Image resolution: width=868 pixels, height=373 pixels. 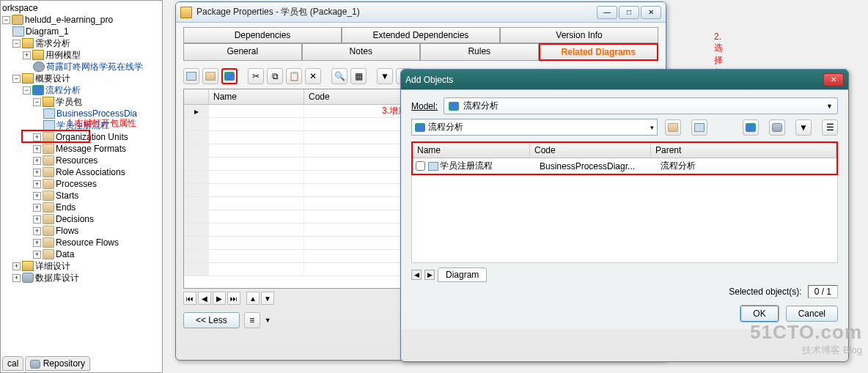 I want to click on deselect-all-button, so click(x=777, y=128).